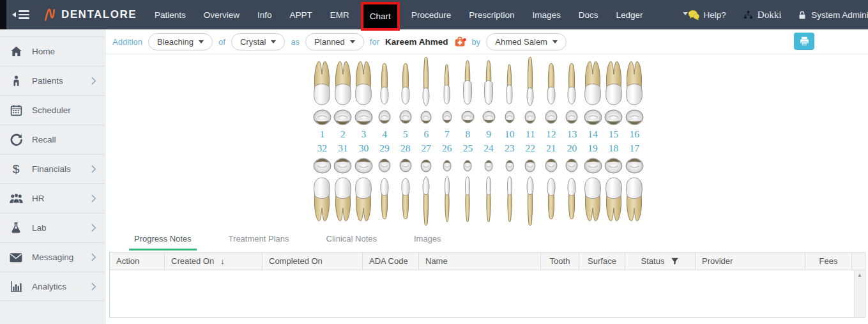 Image resolution: width=868 pixels, height=324 pixels. What do you see at coordinates (593, 134) in the screenshot?
I see `tooth-number-14: 14` at bounding box center [593, 134].